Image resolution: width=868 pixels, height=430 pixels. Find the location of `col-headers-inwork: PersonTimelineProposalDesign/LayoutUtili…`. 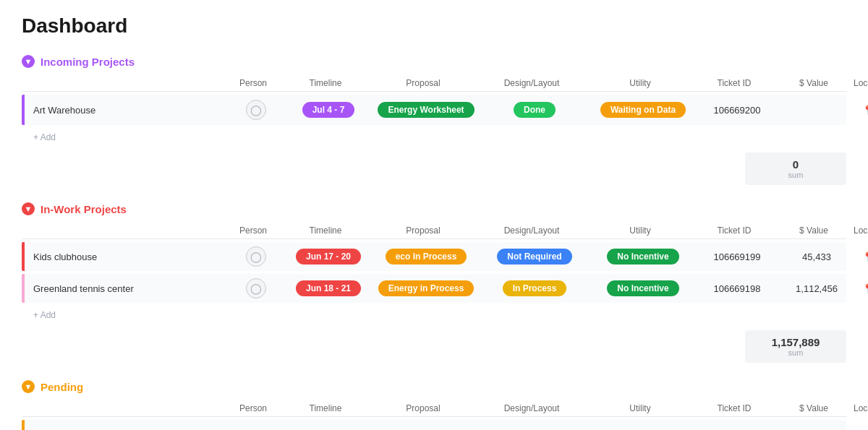

col-headers-inwork: PersonTimelineProposalDesign/LayoutUtili… is located at coordinates (434, 231).